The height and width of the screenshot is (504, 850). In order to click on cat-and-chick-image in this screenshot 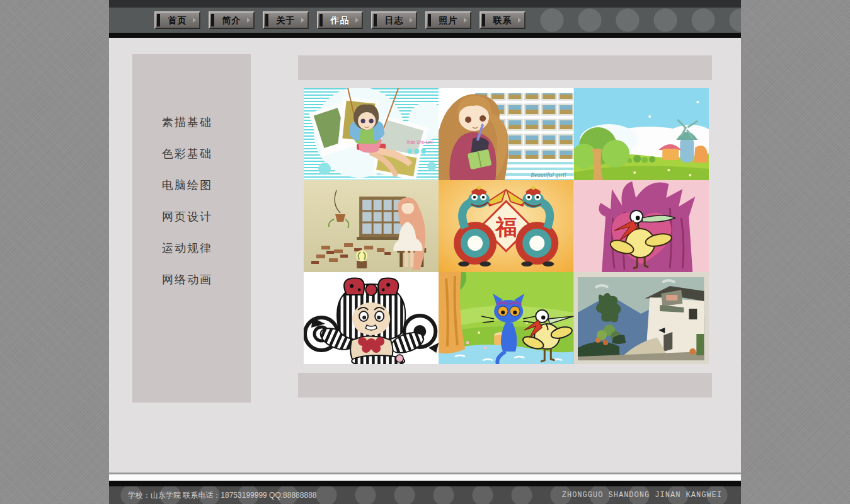, I will do `click(506, 318)`.